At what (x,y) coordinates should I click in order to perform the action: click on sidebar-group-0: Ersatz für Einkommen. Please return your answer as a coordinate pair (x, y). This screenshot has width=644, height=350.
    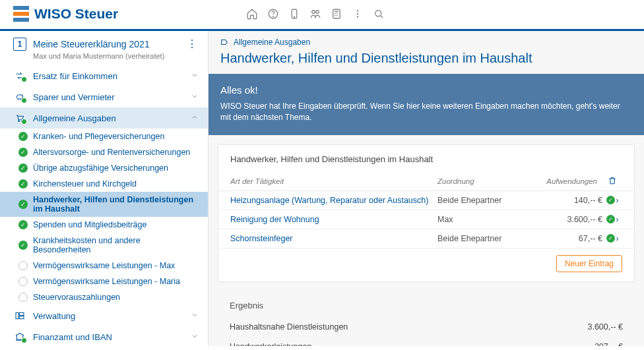
    Looking at the image, I should click on (104, 76).